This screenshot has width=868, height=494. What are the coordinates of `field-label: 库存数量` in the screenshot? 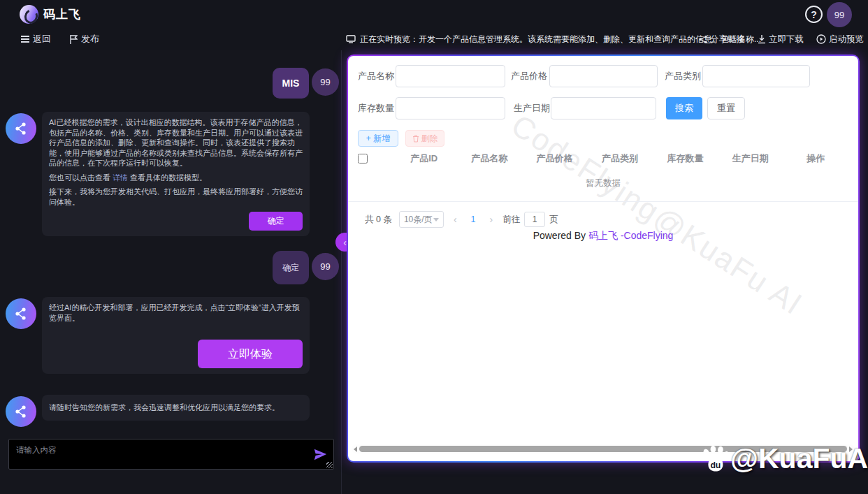 It's located at (376, 108).